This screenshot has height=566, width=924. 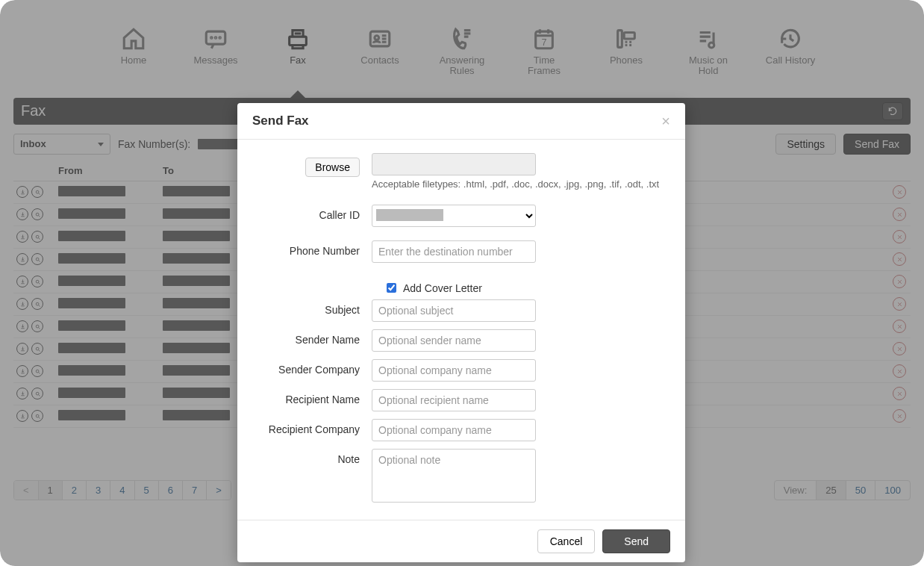 I want to click on subject-label: Subject, so click(x=312, y=311).